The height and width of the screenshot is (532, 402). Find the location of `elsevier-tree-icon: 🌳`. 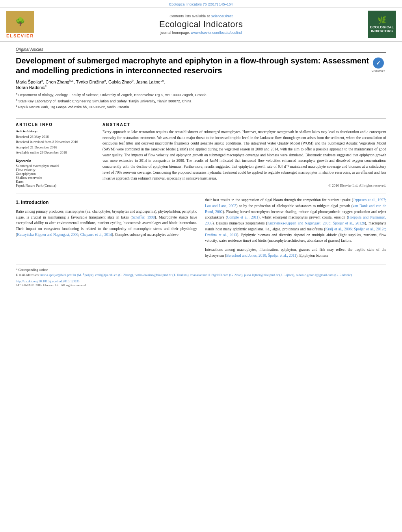

elsevier-tree-icon: 🌳 is located at coordinates (20, 22).